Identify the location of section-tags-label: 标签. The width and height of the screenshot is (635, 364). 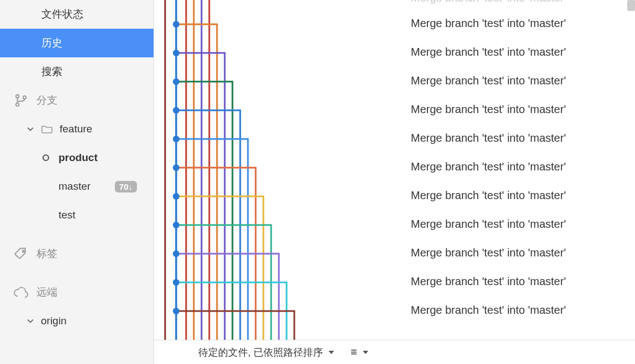
(47, 254).